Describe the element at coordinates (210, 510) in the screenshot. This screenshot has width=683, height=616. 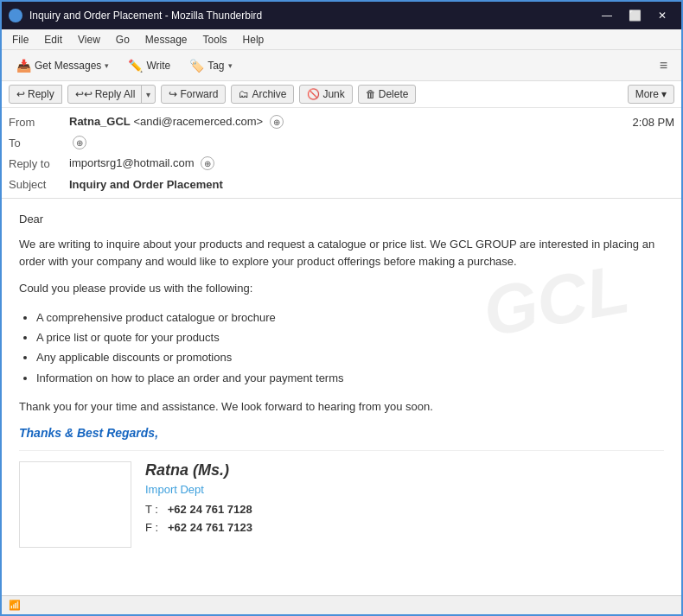
I see `sig-phone: +62 24 761 7128` at that location.